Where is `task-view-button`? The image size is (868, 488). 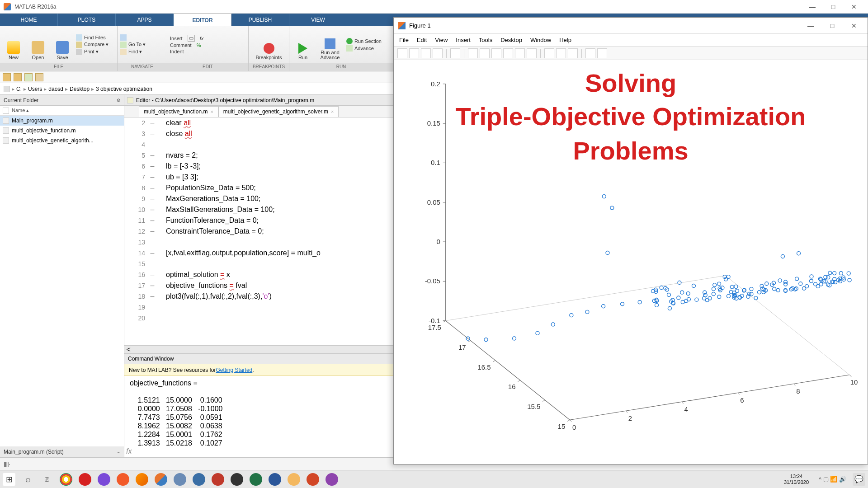 task-view-button is located at coordinates (47, 479).